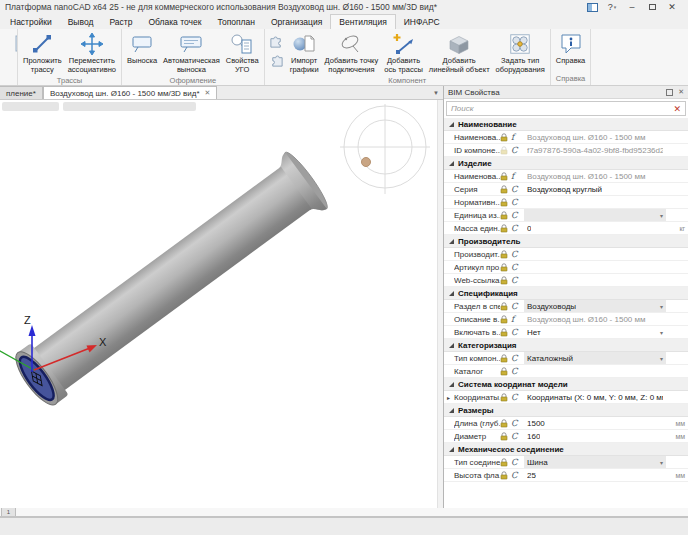  I want to click on auto-callout-button: Автоматическаявыноска, so click(192, 52).